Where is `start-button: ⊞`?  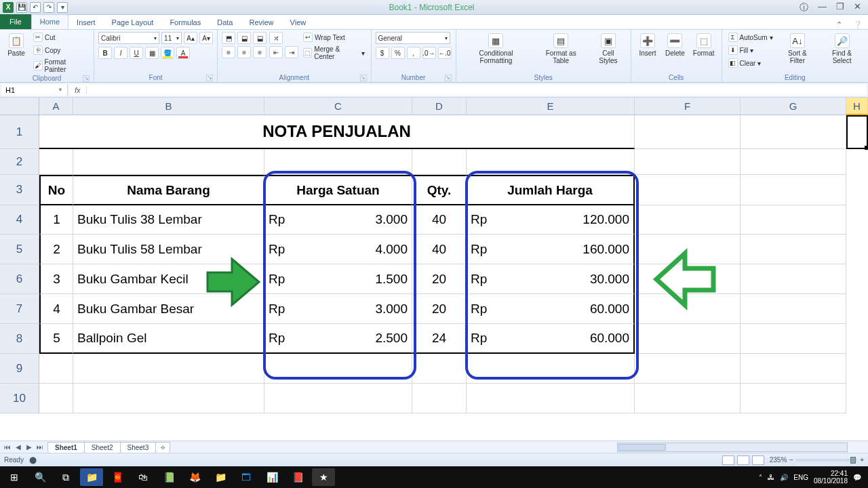
start-button: ⊞ is located at coordinates (14, 477).